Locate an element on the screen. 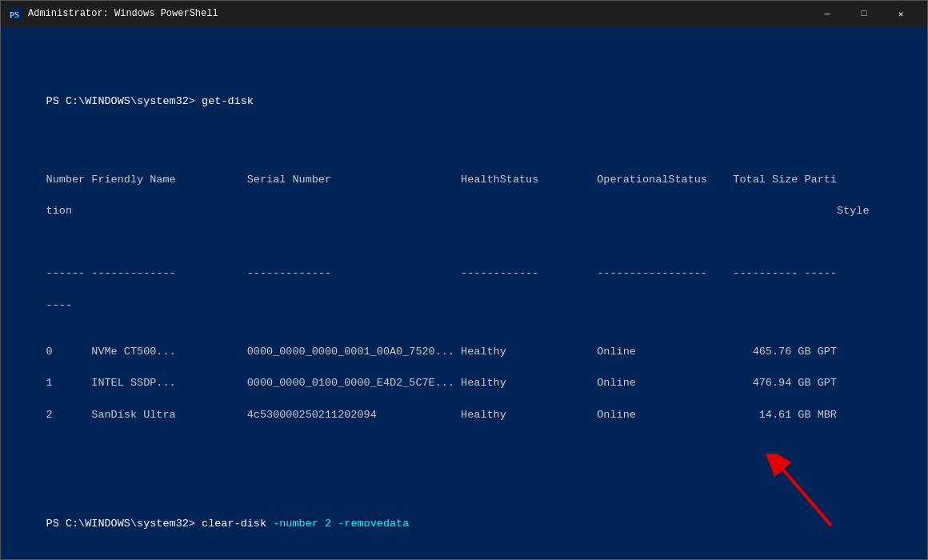  window-controls: — □ ✕ is located at coordinates (864, 14).